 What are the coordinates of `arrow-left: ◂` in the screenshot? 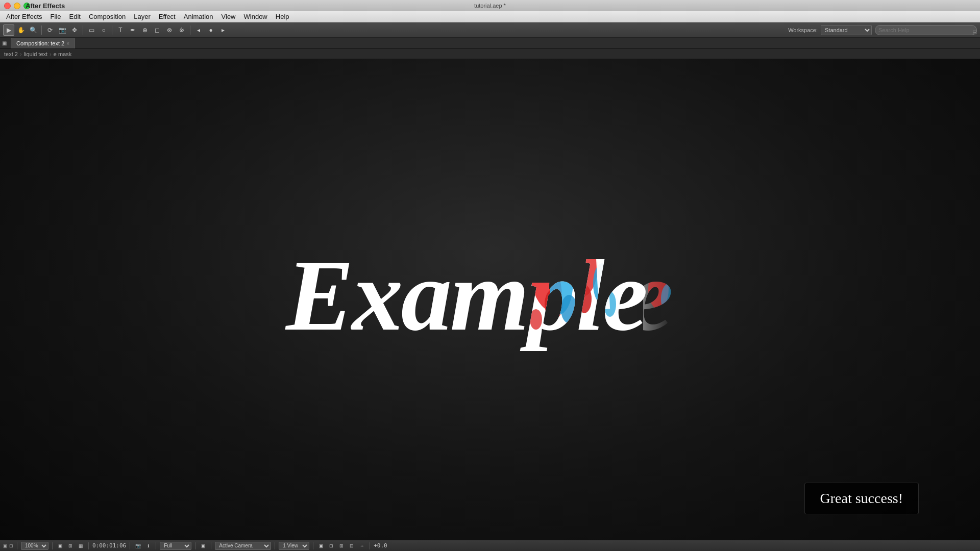 It's located at (199, 30).